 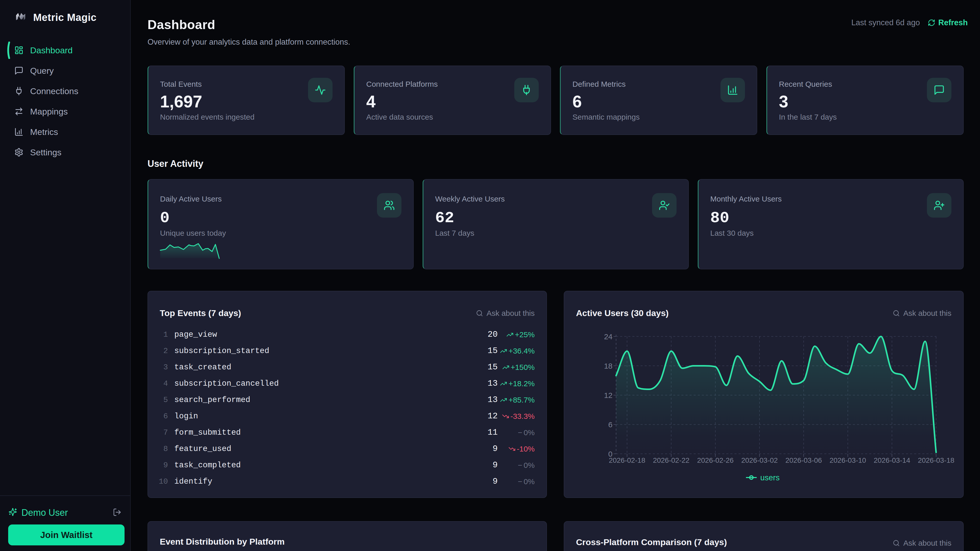 I want to click on svg-text: 2026-03-18, so click(x=936, y=460).